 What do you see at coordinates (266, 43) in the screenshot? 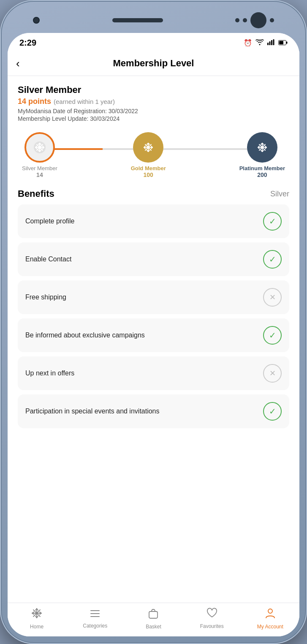
I see `status-icons: ⏰` at bounding box center [266, 43].